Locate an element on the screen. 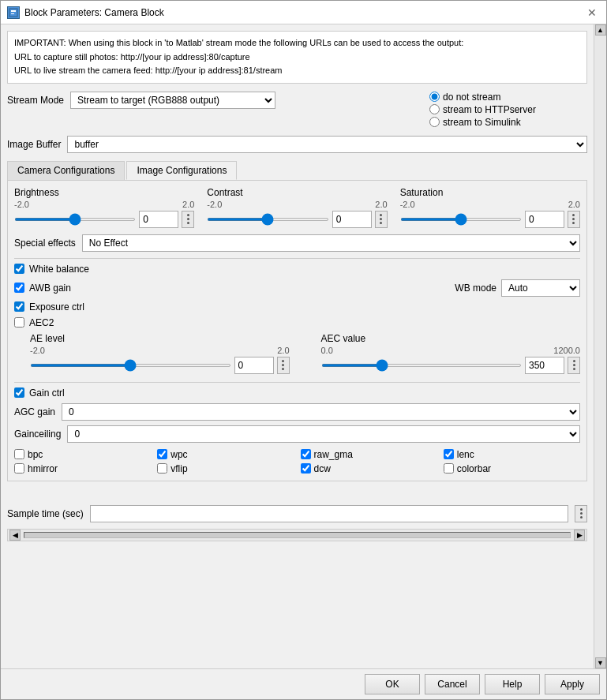 This screenshot has width=607, height=700. vflip-checkbox is located at coordinates (163, 469).